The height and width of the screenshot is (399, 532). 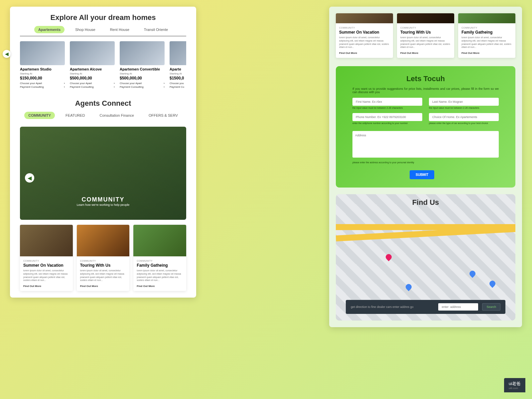 What do you see at coordinates (487, 32) in the screenshot?
I see `card-title: Family Gatheing` at bounding box center [487, 32].